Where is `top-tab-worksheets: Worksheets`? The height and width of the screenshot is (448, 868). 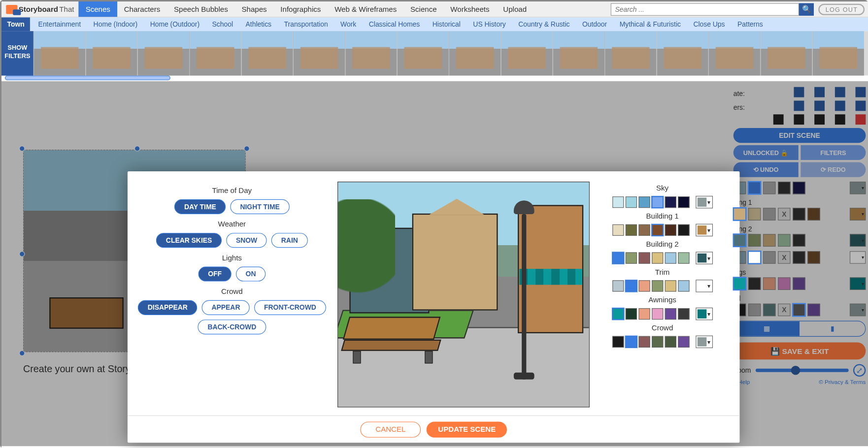 top-tab-worksheets: Worksheets is located at coordinates (470, 9).